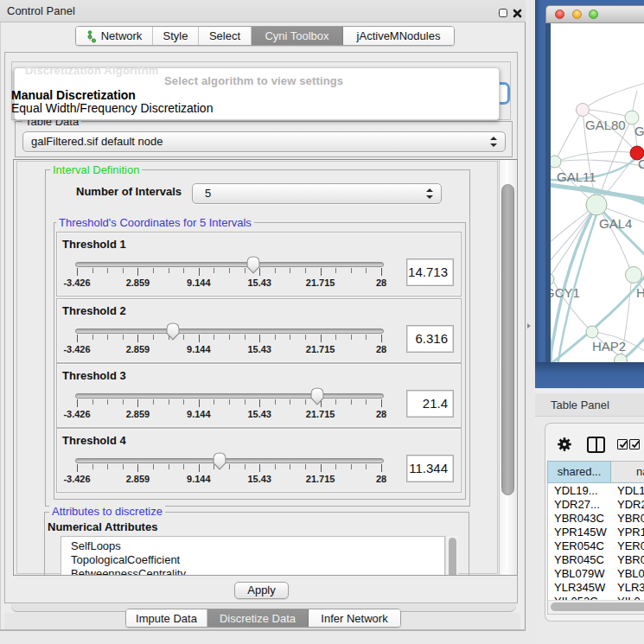  I want to click on svg-text: GAL4, so click(615, 223).